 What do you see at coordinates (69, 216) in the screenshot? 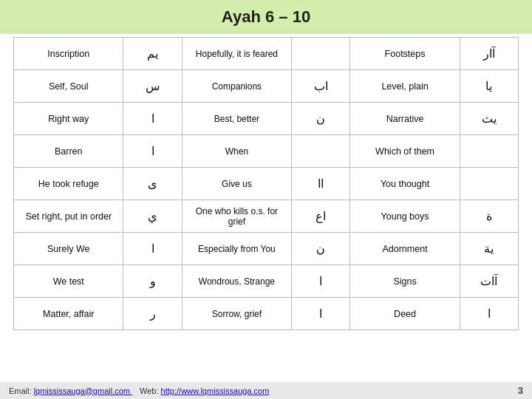
I see `table-cell: Set right, put in order` at bounding box center [69, 216].